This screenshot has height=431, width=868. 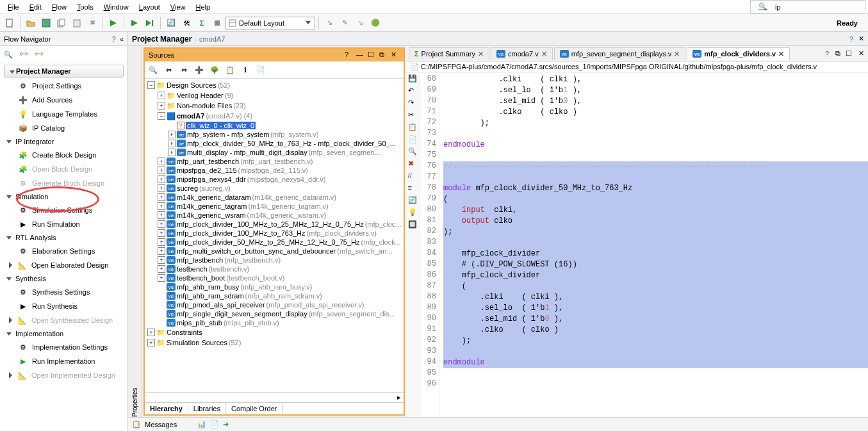 I want to click on nav-open-implemented-design: 📐Open Implemented Design, so click(x=64, y=375).